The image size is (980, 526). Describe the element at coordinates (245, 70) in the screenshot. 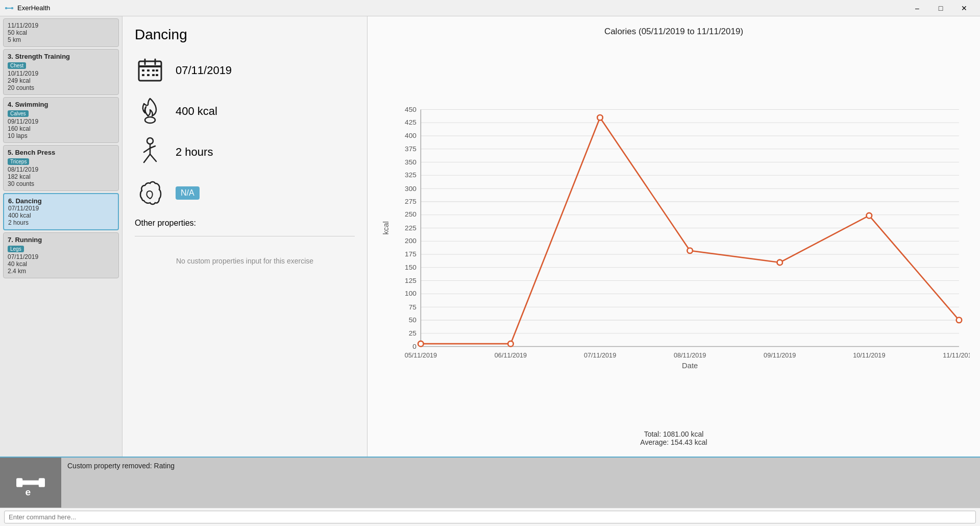

I see `detail-date-row: 07/11/2019` at that location.